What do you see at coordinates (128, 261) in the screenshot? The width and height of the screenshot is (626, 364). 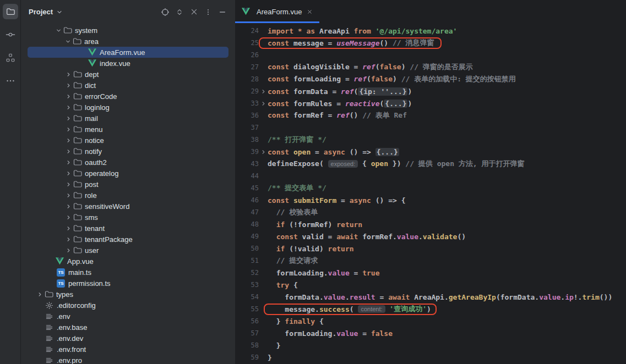 I see `tree-item-app-vue: App.vue` at bounding box center [128, 261].